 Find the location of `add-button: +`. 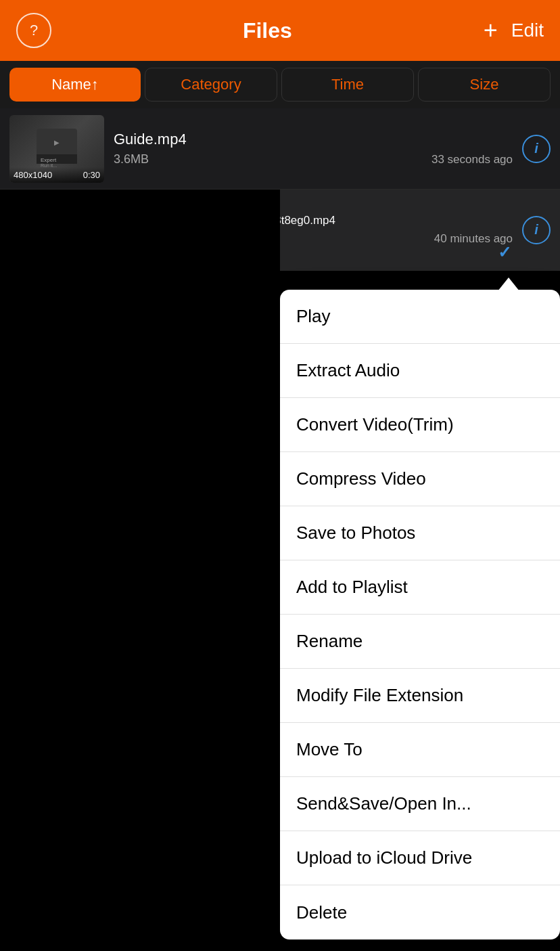

add-button: + is located at coordinates (491, 30).